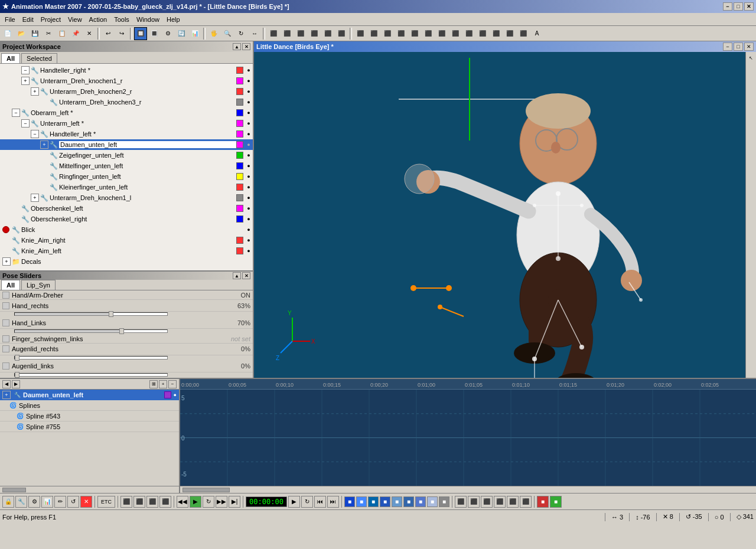  What do you see at coordinates (126, 262) in the screenshot?
I see `tree-item-decals: + 📁 Decals` at bounding box center [126, 262].